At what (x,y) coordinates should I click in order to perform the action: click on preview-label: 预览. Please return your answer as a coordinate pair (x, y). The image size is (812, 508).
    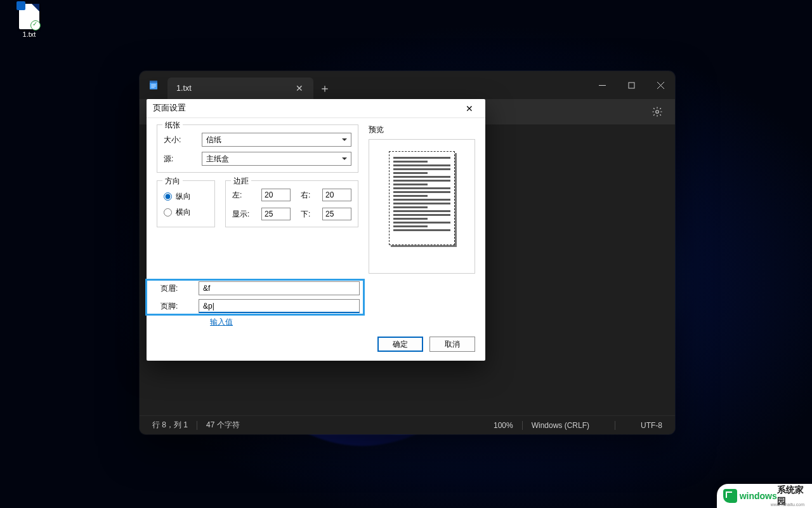
    Looking at the image, I should click on (422, 130).